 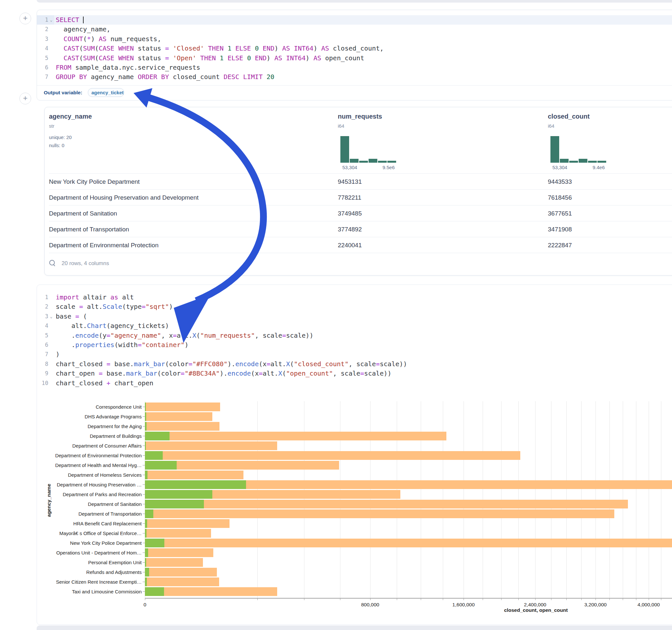 What do you see at coordinates (350, 245) in the screenshot?
I see `table-cell: 2240041` at bounding box center [350, 245].